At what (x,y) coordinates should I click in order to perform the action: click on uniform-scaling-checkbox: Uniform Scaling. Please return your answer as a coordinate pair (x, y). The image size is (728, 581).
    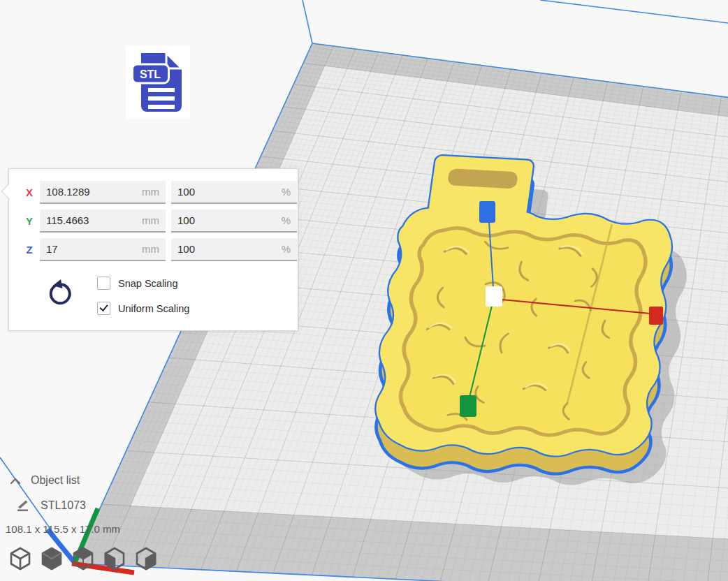
    Looking at the image, I should click on (143, 309).